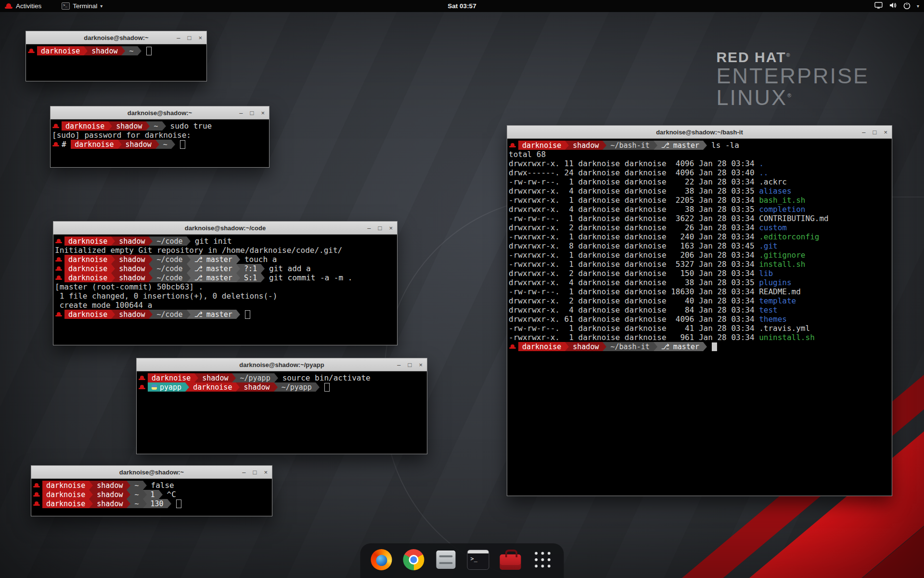  Describe the element at coordinates (700, 219) in the screenshot. I see `output-line: -rw-rw-r--. 1 darknoise darknoise 3622 J…` at that location.